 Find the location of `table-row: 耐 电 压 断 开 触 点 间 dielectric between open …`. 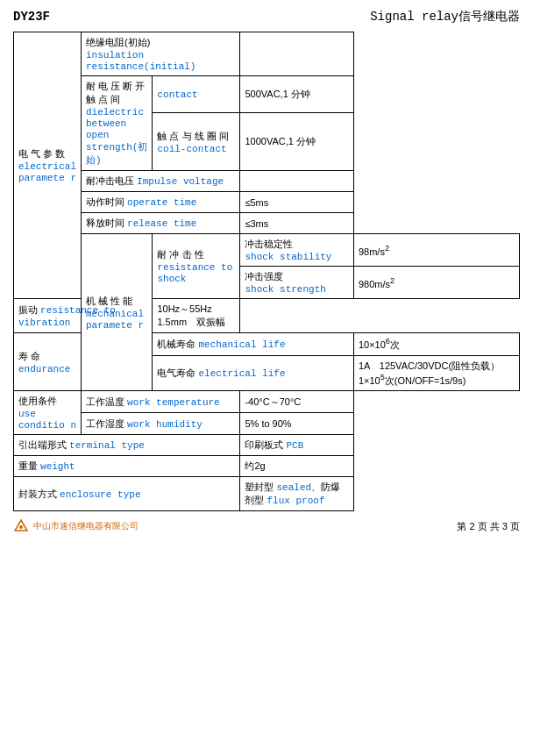

table-row: 耐 电 压 断 开 触 点 间 dielectric between open … is located at coordinates (266, 95).